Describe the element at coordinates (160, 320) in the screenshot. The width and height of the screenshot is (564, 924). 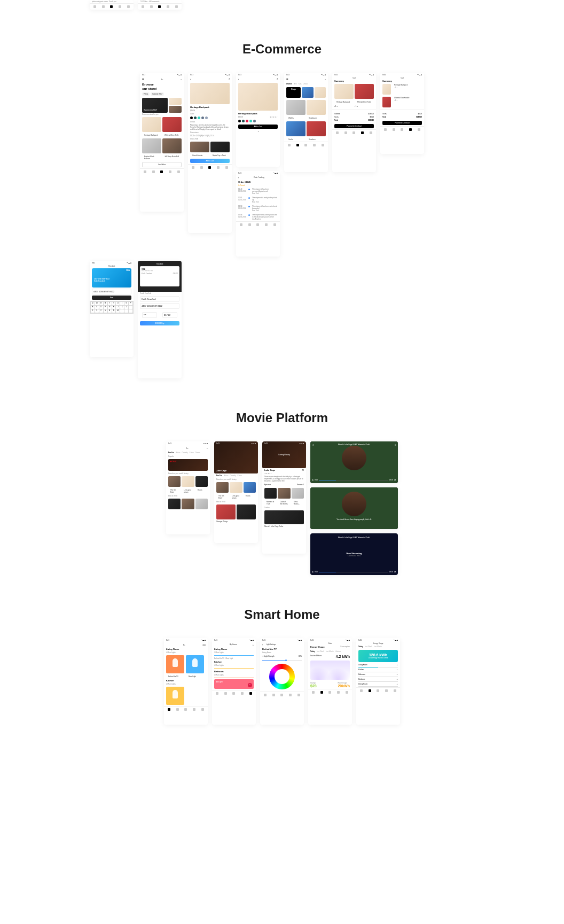
I see `screen-checkout-form: Checkout VISA **** **** **** **** Keith …` at that location.